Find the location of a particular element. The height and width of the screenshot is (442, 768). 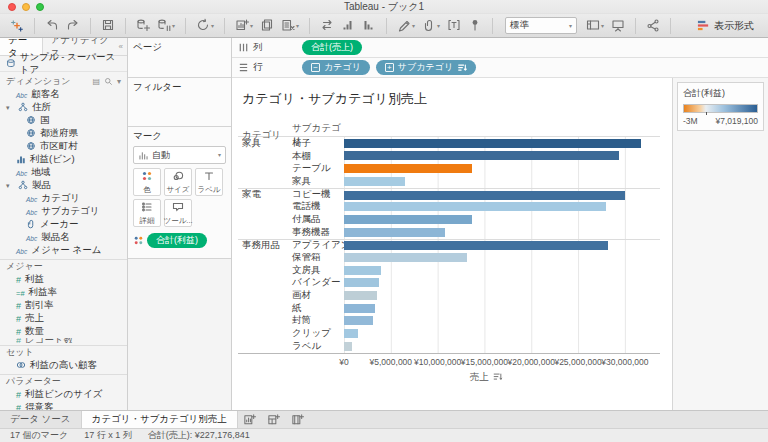

field-item: Abc製品名 is located at coordinates (64, 238).